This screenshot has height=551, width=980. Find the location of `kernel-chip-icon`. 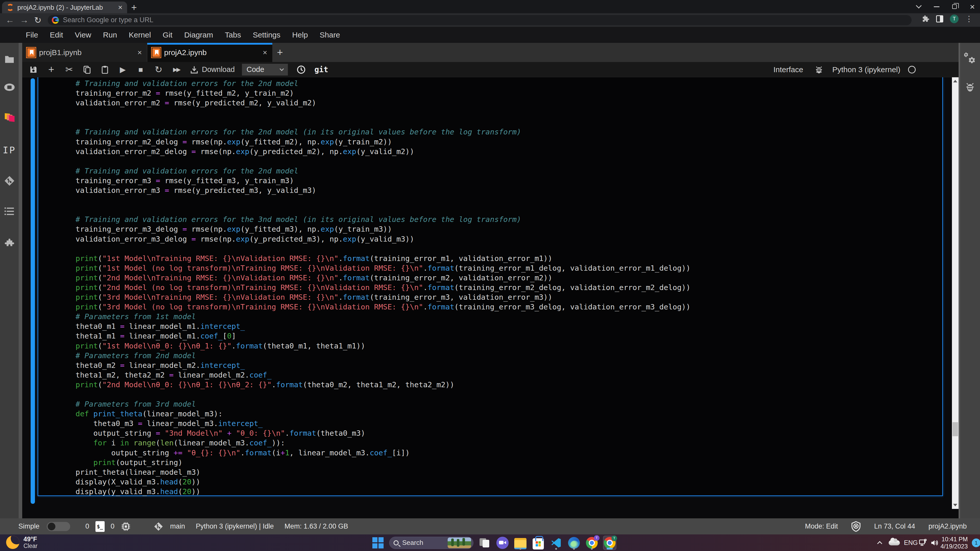

kernel-chip-icon is located at coordinates (126, 527).